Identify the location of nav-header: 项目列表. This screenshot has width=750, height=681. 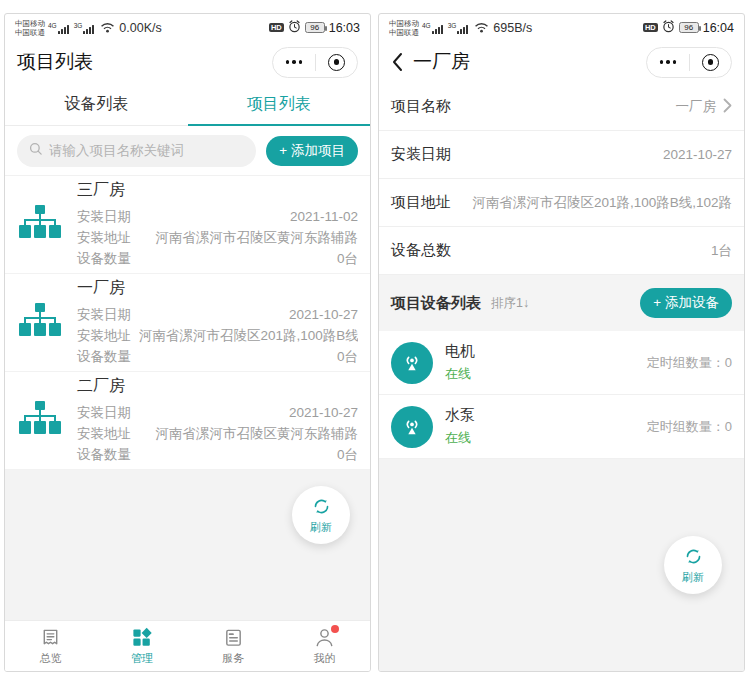
(188, 62).